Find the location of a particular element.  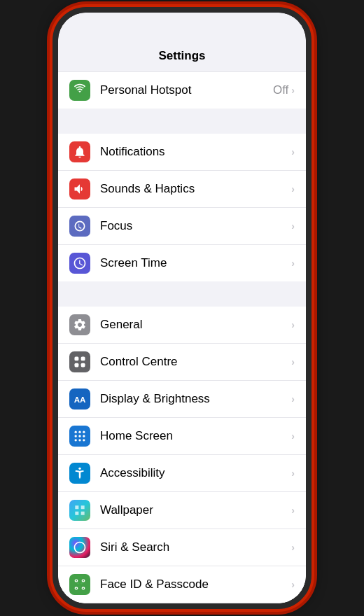

list-item: AA Display & Brightness › is located at coordinates (182, 399).